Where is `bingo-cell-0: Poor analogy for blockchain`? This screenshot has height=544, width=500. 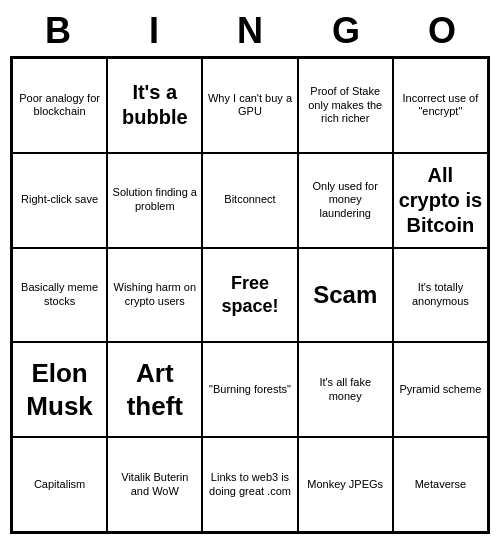
bingo-cell-0: Poor analogy for blockchain is located at coordinates (60, 106).